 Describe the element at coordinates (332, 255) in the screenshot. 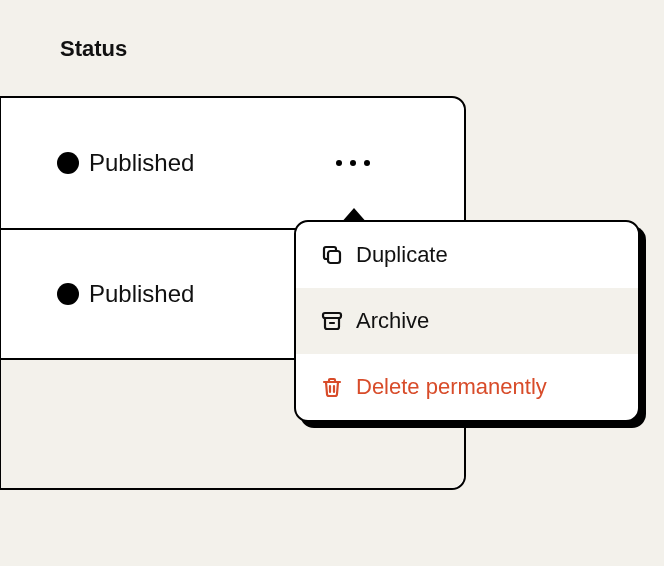

I see `duplicate-icon` at that location.